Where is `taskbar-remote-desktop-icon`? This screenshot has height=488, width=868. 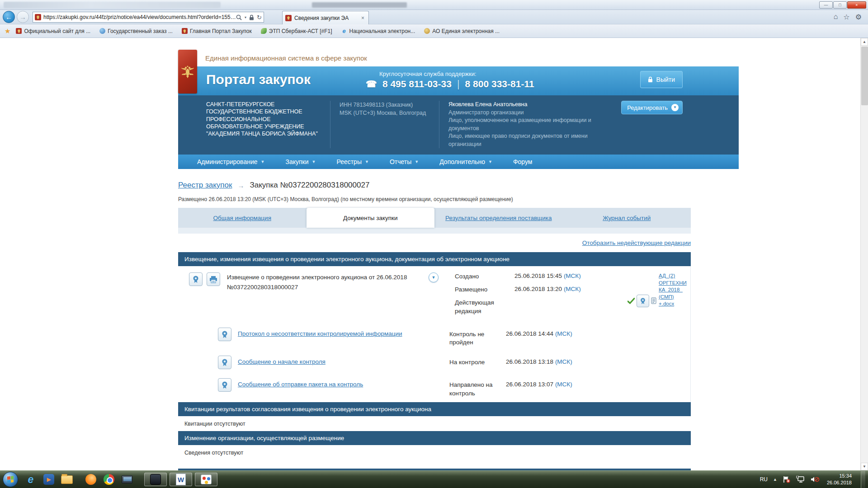 taskbar-remote-desktop-icon is located at coordinates (127, 479).